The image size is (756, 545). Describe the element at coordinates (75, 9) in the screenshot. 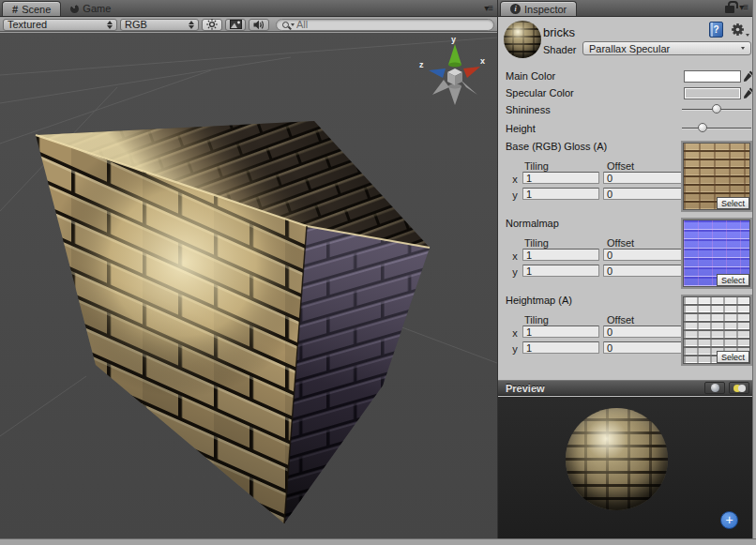

I see `game-icon` at that location.